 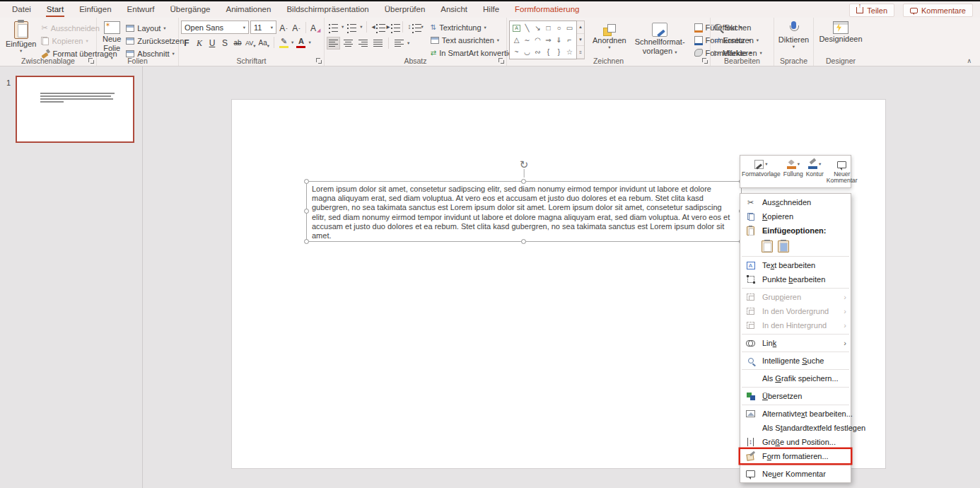 I want to click on tab-start: Start, so click(x=55, y=10).